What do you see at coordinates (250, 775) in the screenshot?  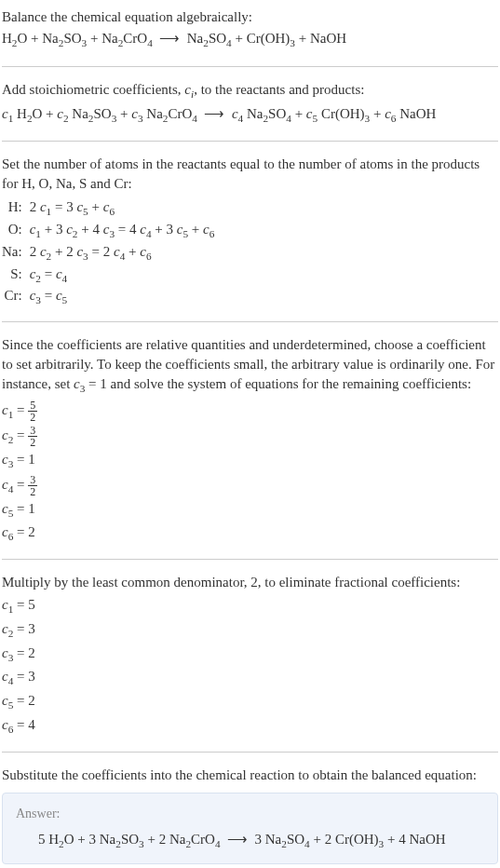 I see `final-text: Substitute the coefficients into the che…` at bounding box center [250, 775].